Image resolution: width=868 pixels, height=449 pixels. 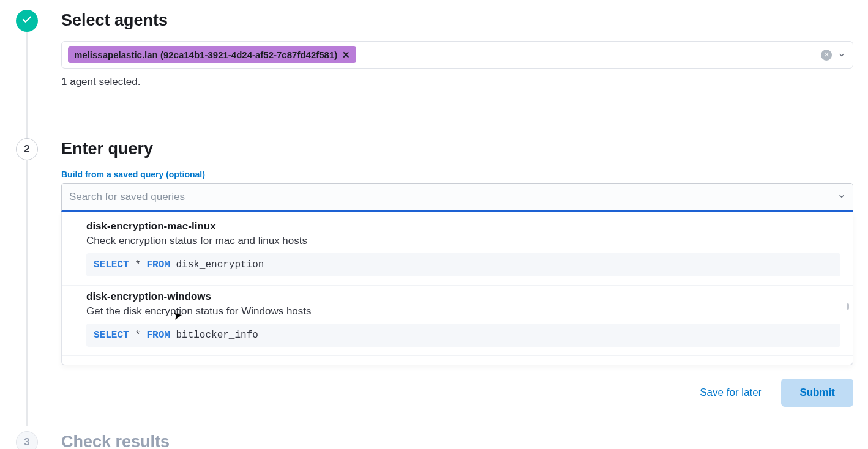 What do you see at coordinates (446, 440) in the screenshot?
I see `step-3-content: Check results` at bounding box center [446, 440].